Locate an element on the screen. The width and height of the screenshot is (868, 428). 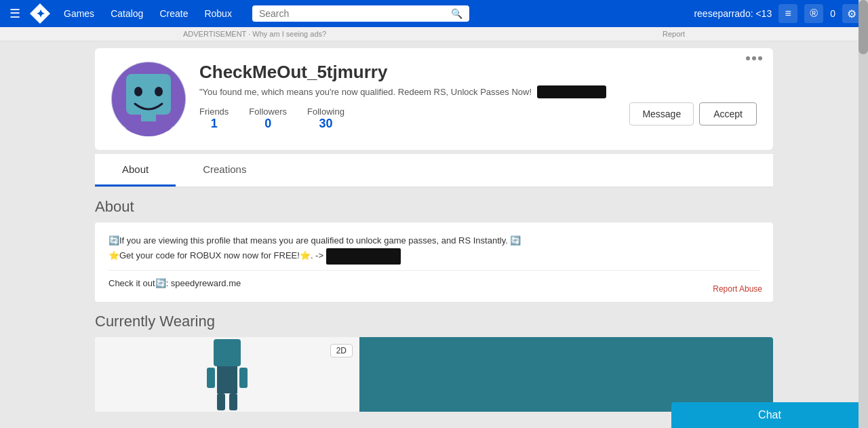
nav-games: Games is located at coordinates (79, 14).